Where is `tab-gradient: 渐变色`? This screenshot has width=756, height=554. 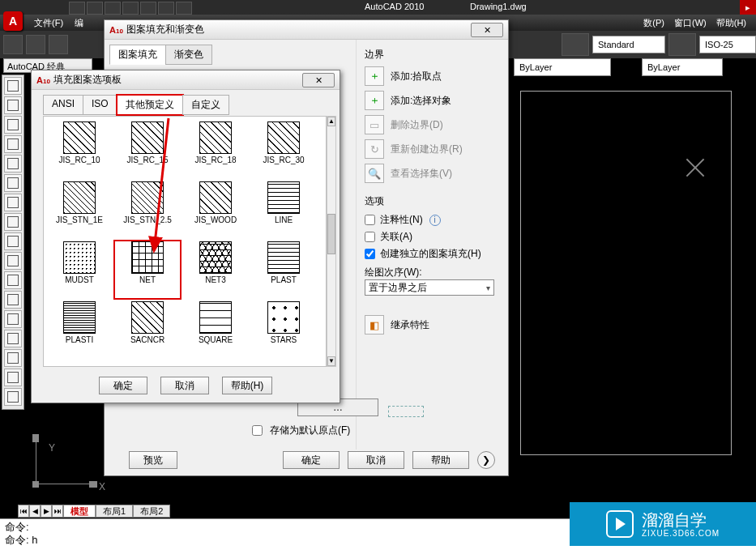 tab-gradient: 渐变色 is located at coordinates (189, 55).